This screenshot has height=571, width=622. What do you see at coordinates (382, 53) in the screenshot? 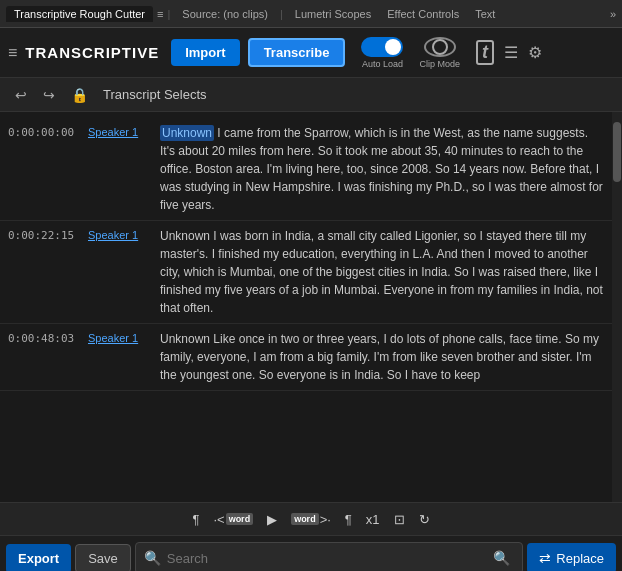
I see `auto-load-toggle-group: Auto Load` at bounding box center [382, 53].